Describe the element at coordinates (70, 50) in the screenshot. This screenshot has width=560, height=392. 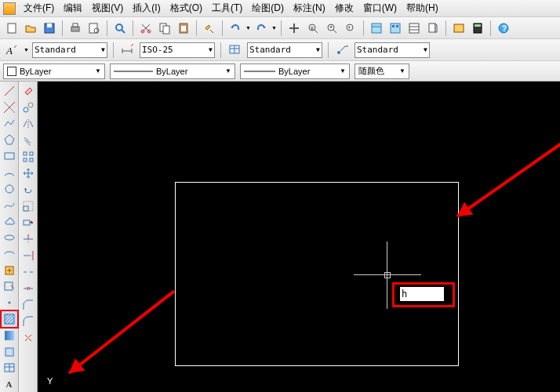
I see `text-style-dropdown: Standard▼` at that location.